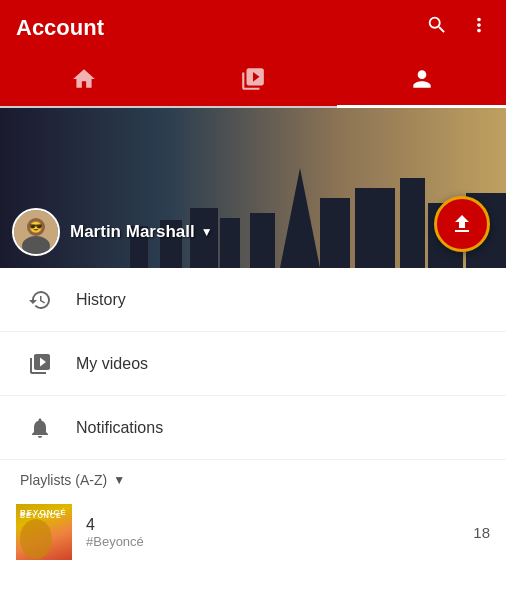 This screenshot has height=613, width=506. What do you see at coordinates (40, 428) in the screenshot?
I see `notifications-icon` at bounding box center [40, 428].